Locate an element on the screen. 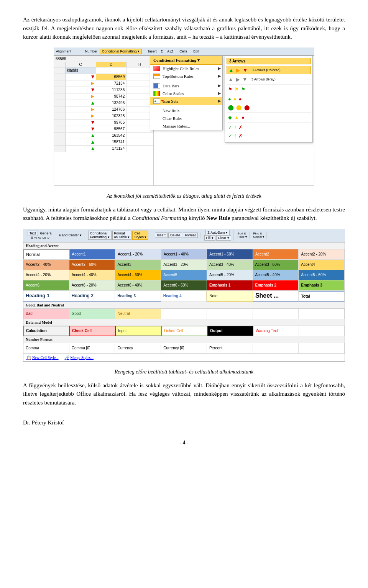 This screenshot has width=368, height=588. style-accent6-20: Accent6 - 20% is located at coordinates (92, 285).